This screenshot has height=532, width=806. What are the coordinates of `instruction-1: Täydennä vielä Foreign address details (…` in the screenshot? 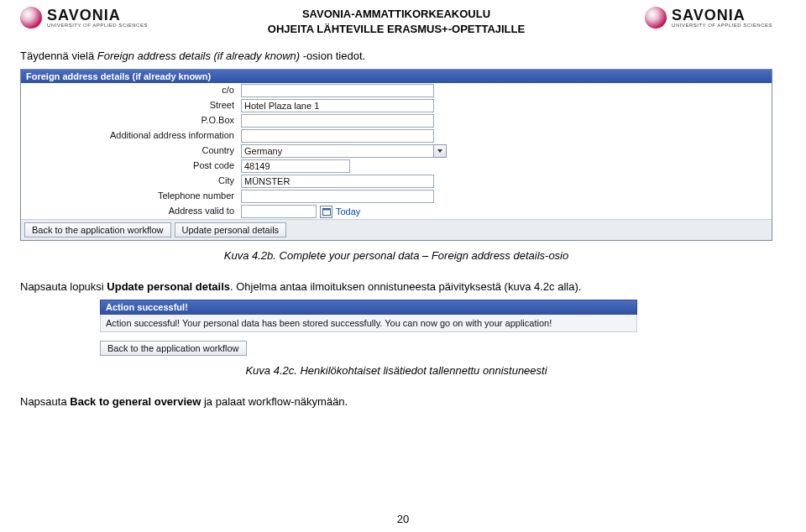 It's located at (396, 55).